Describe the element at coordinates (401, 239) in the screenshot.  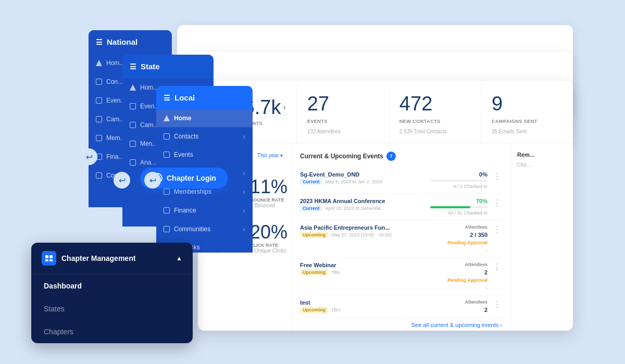
I see `event-row: Asia Pacific Entrepreneurs Fun... Upcomi…` at that location.